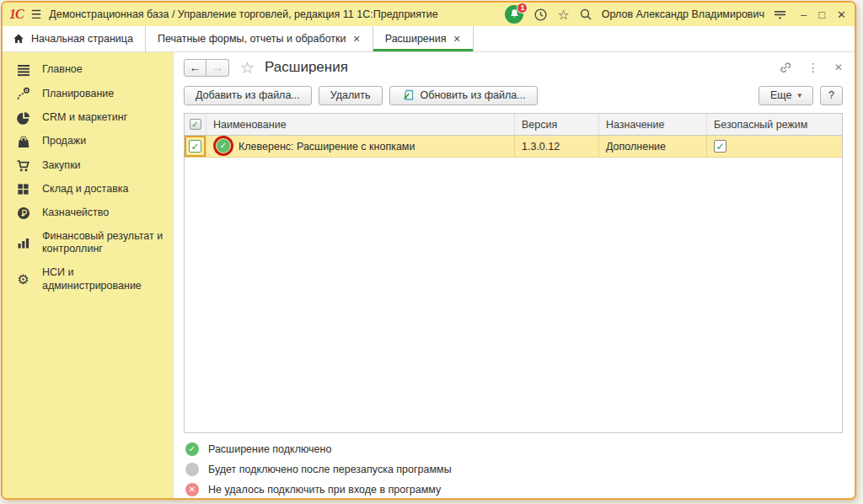  Describe the element at coordinates (24, 70) in the screenshot. I see `list-icon` at that location.